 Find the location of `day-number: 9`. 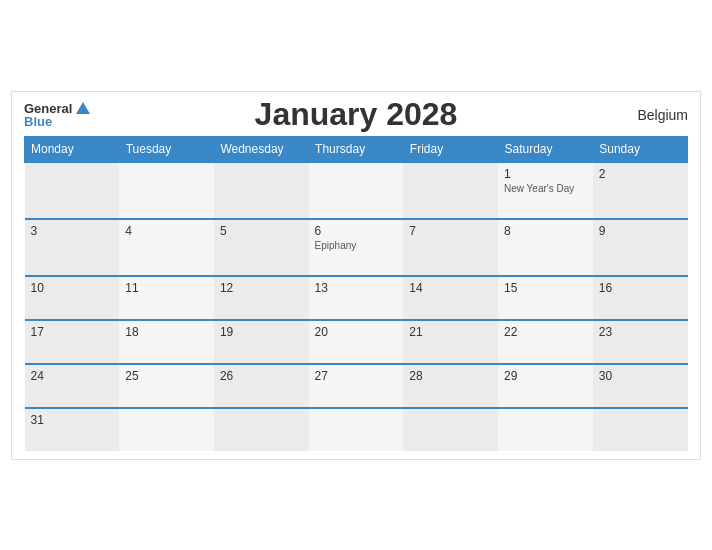

day-number: 9 is located at coordinates (640, 231).